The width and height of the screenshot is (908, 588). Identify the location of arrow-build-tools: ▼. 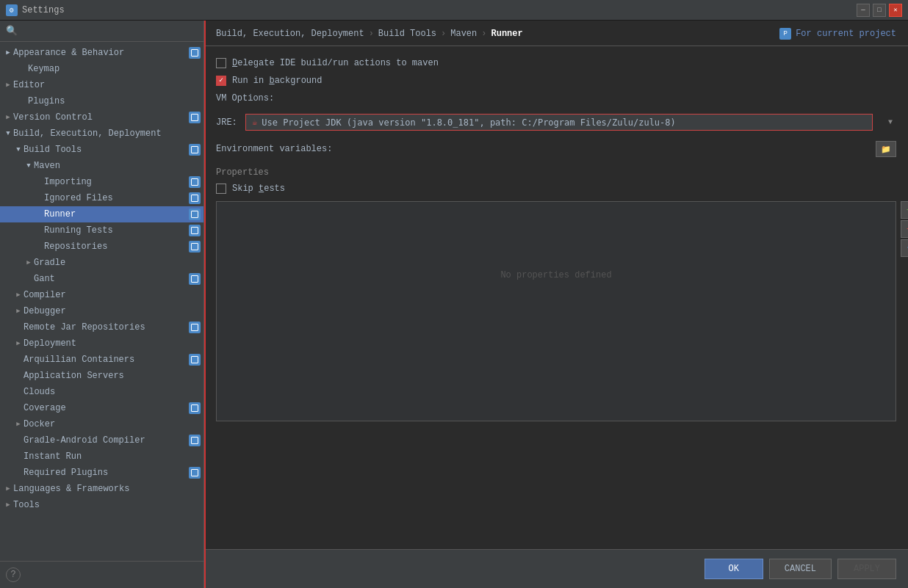
(18, 150).